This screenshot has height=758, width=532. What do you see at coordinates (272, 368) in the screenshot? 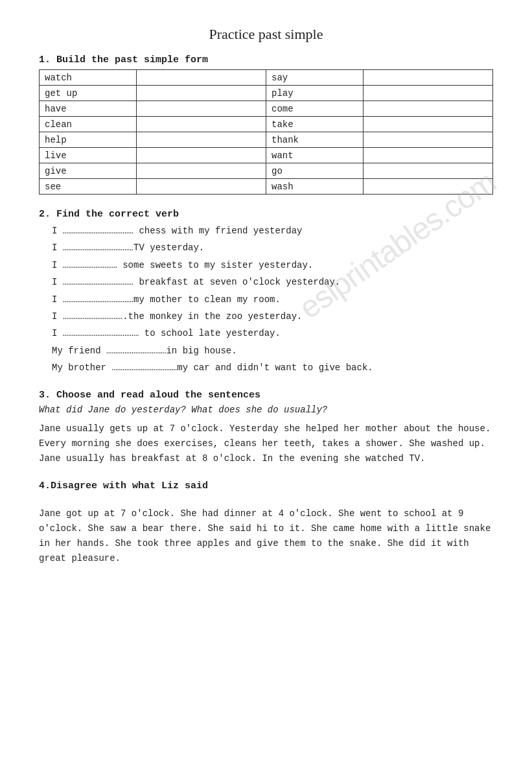
I see `fill-line: My brother ………………………………my car and didn't…` at bounding box center [272, 368].